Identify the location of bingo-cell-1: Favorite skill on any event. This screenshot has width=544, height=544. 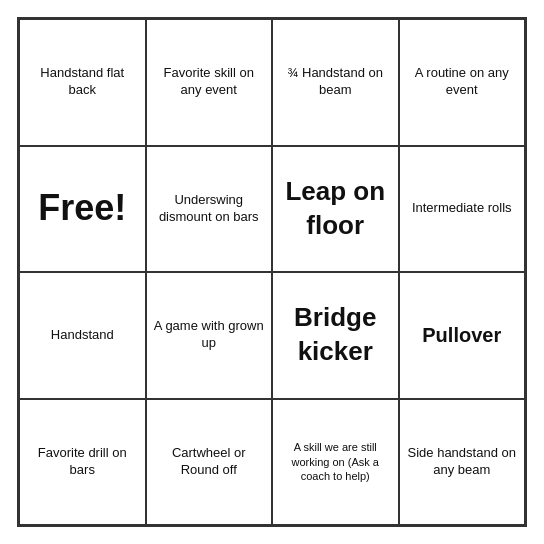
(210, 82).